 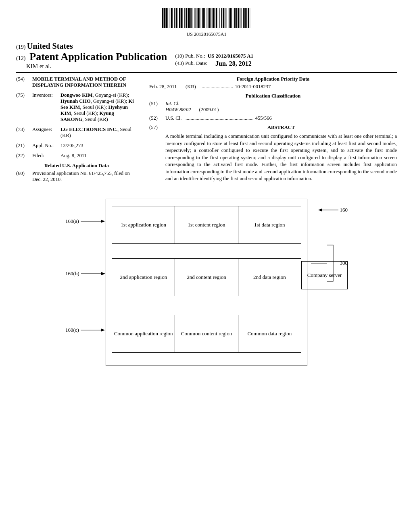 I want to click on arrow-160a, so click(x=93, y=221).